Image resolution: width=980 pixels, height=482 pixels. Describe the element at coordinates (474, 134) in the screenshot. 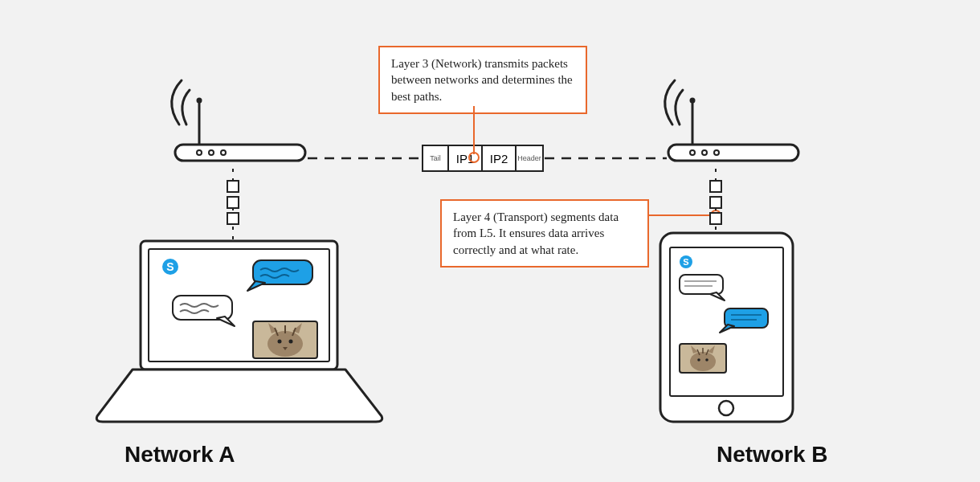

I see `leader-layer3` at that location.